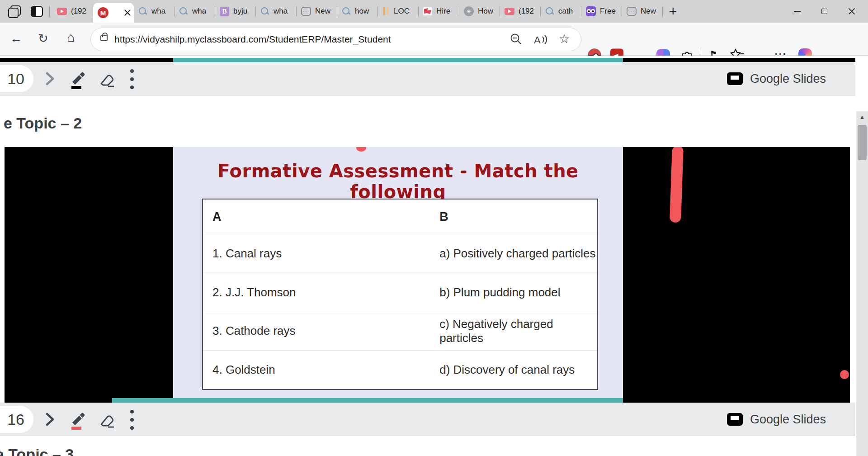  Describe the element at coordinates (831, 11) in the screenshot. I see `window-controls` at that location.